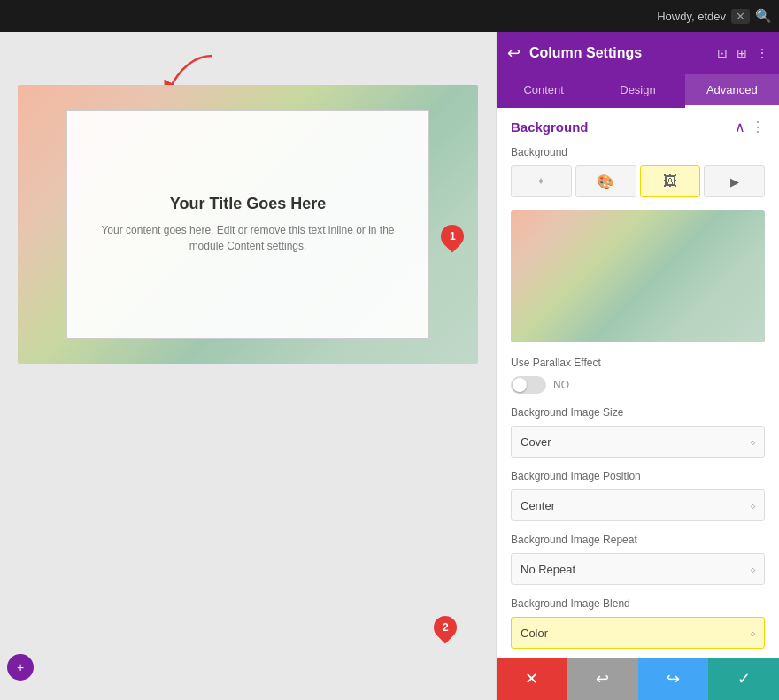  What do you see at coordinates (637, 679) in the screenshot?
I see `bottom-toolbar: ✕ ↩ ↪ ✓` at bounding box center [637, 679].